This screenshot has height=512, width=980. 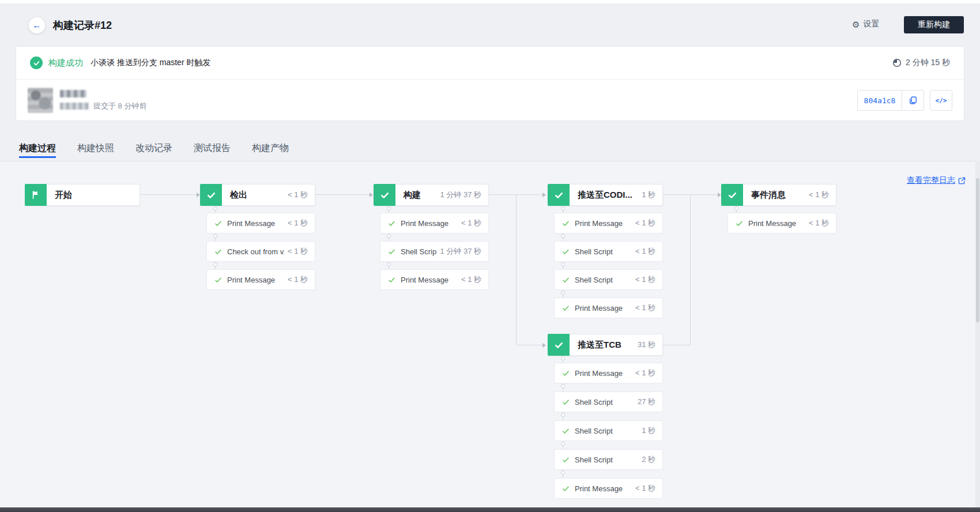 What do you see at coordinates (63, 195) in the screenshot?
I see `stage-name: 开始` at bounding box center [63, 195].